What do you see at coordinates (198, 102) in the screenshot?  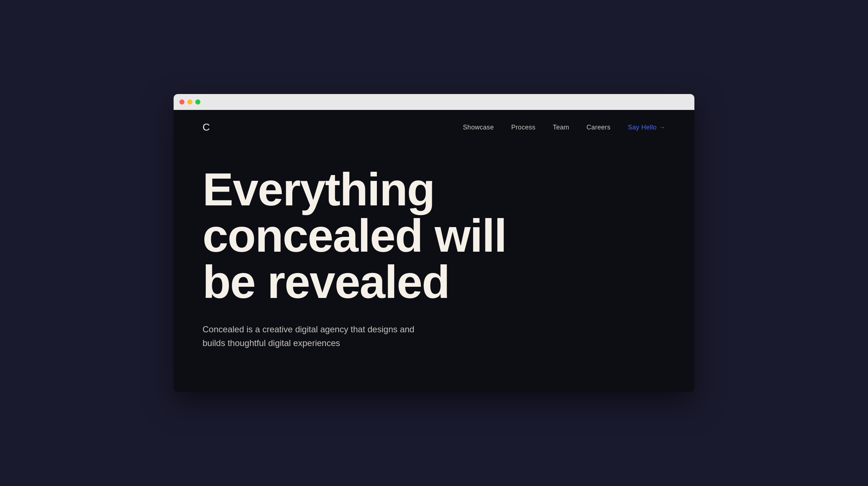 I see `fullscreen-button-dot` at bounding box center [198, 102].